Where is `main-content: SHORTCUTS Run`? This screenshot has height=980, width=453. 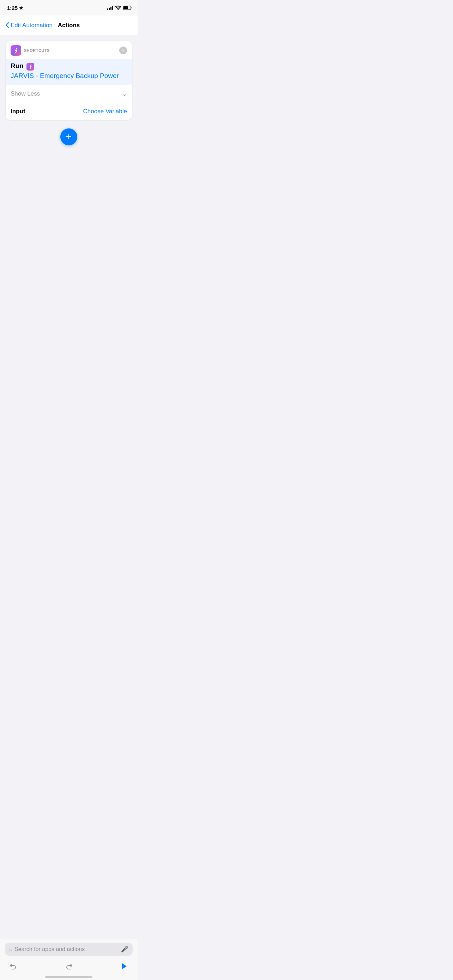
main-content: SHORTCUTS Run is located at coordinates (69, 141).